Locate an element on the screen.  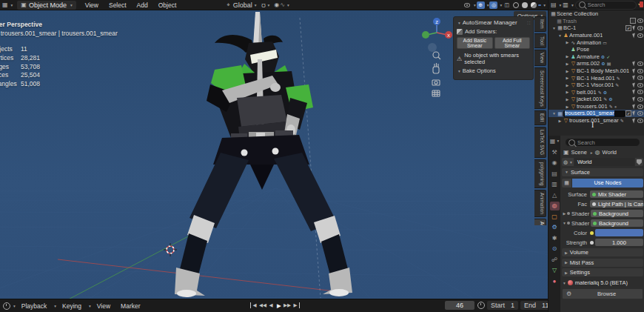
row-armature-data: ▶ ♟ Armature ⚙ ✓ is located at coordinates (597, 57).